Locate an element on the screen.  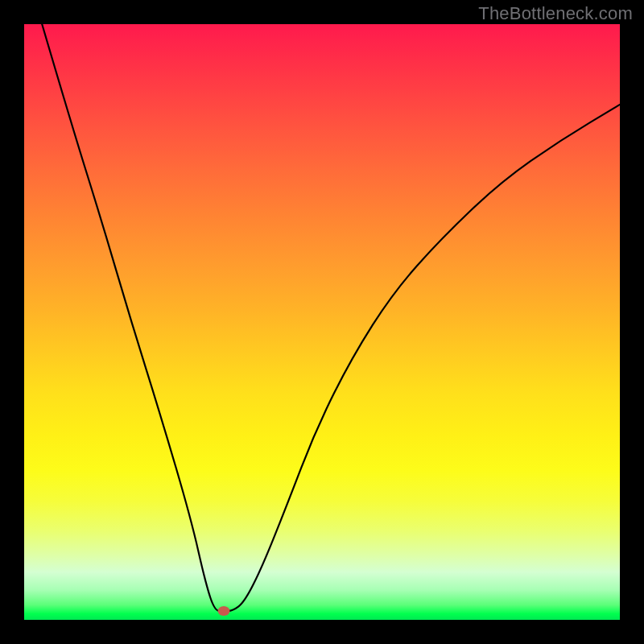
optimum-marker is located at coordinates (224, 611).